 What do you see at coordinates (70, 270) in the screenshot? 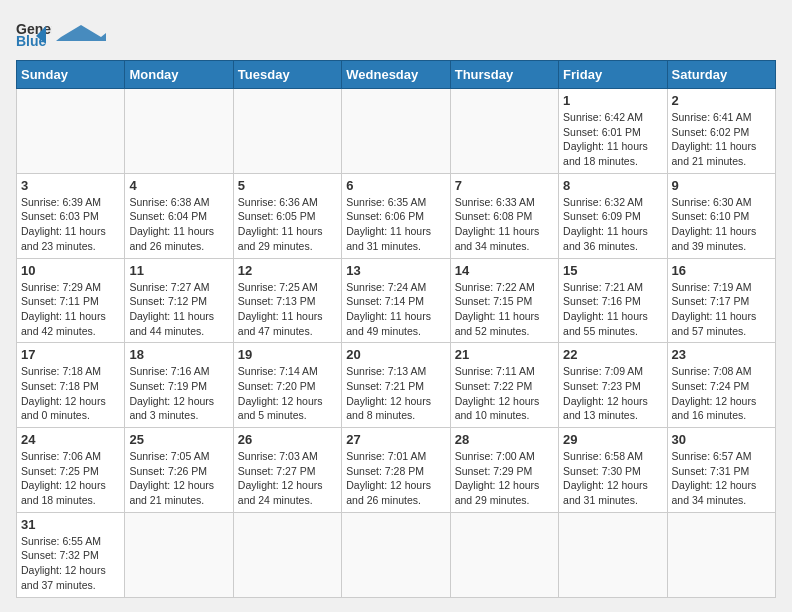
I see `day-number: 10` at bounding box center [70, 270].